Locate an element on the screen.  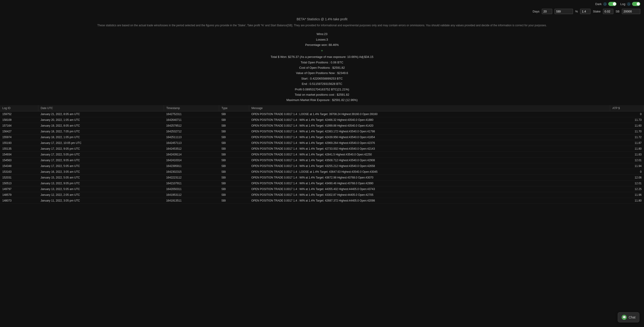
table-row: 154934 January 17, 2022, 5:05 pm UTC 164… is located at coordinates (322, 154).